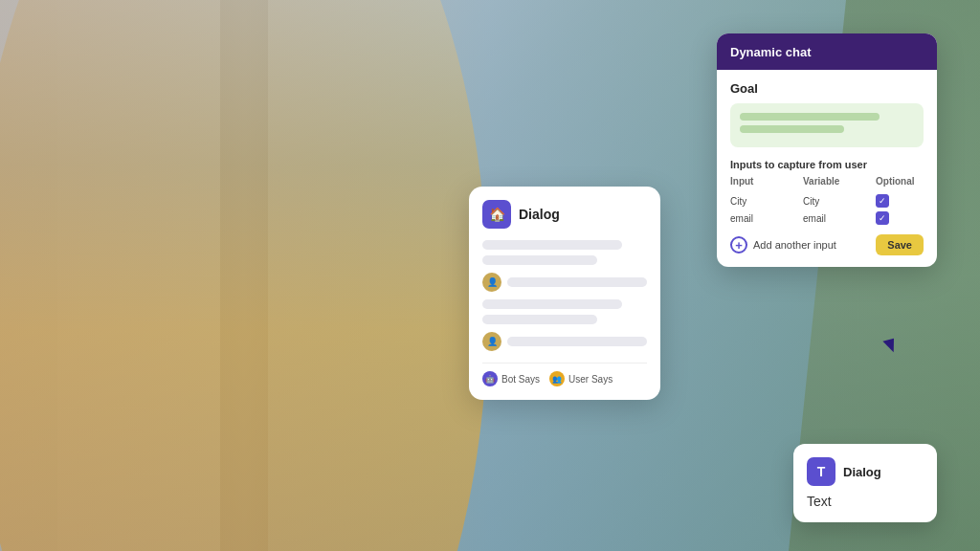  Describe the element at coordinates (511, 379) in the screenshot. I see `bot-says-btn: 🤖 Bot Says` at that location.